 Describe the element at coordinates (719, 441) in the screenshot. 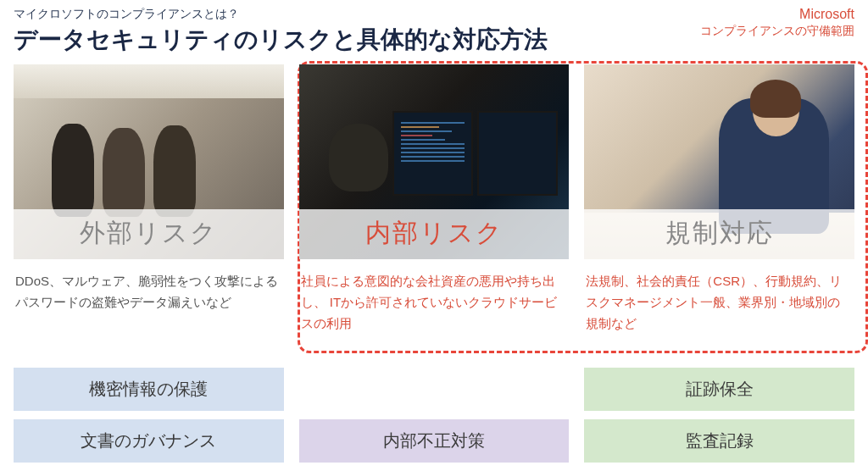

I see `pill-audit: 監査記録` at that location.